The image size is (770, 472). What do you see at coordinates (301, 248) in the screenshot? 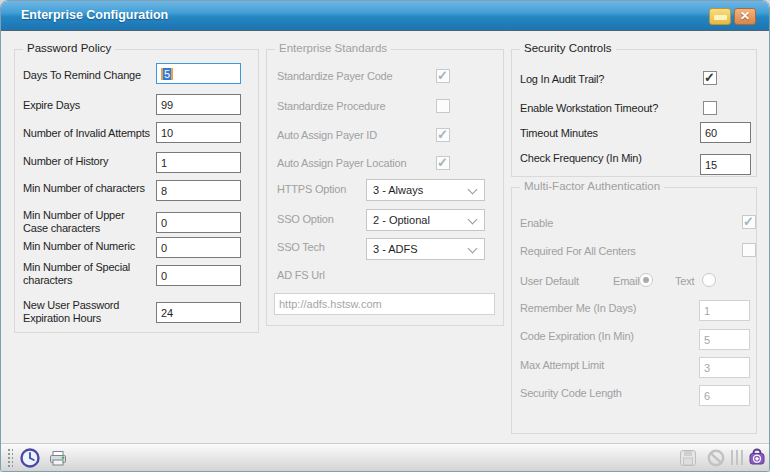
I see `sso-tech-label: SSO Tech` at bounding box center [301, 248].